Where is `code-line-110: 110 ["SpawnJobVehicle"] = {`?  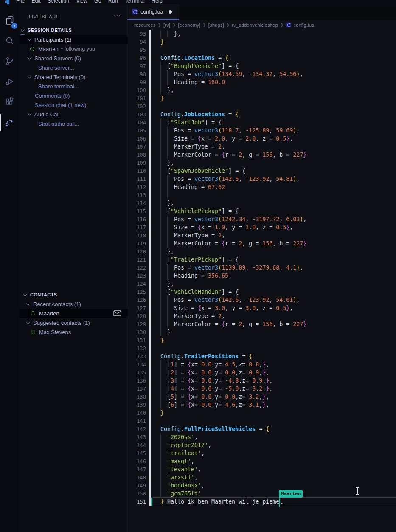 code-line-110: 110 ["SpawnJobVehicle"] = { is located at coordinates (261, 171).